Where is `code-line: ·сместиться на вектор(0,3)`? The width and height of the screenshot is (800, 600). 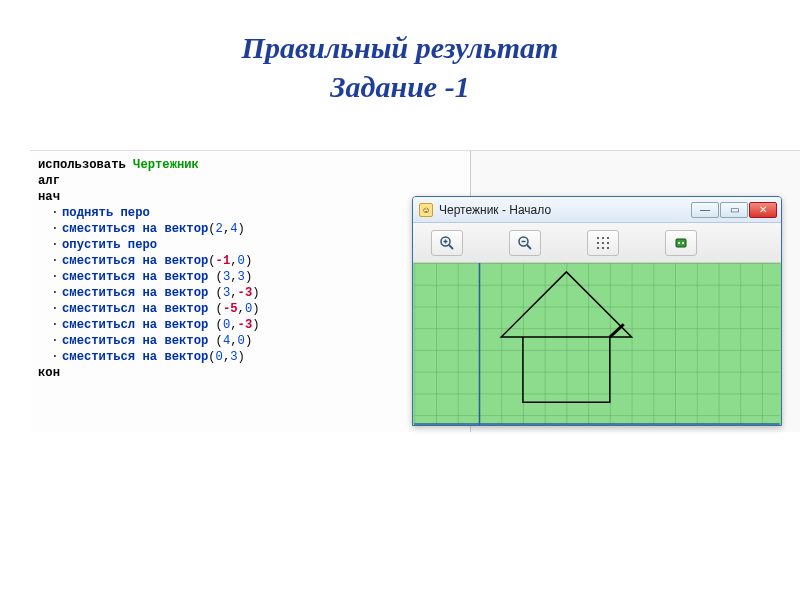
code-line: ·сместиться на вектор(0,3) is located at coordinates (250, 357).